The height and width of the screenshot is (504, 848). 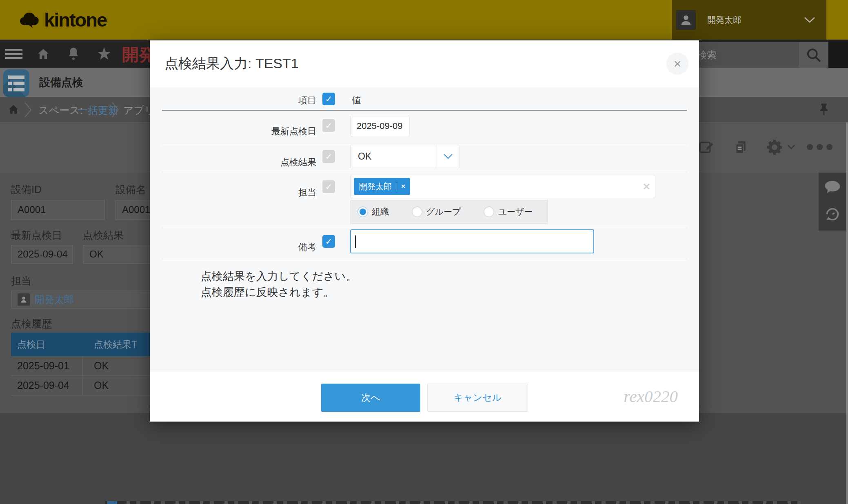 I want to click on breadcrumb-home, so click(x=13, y=110).